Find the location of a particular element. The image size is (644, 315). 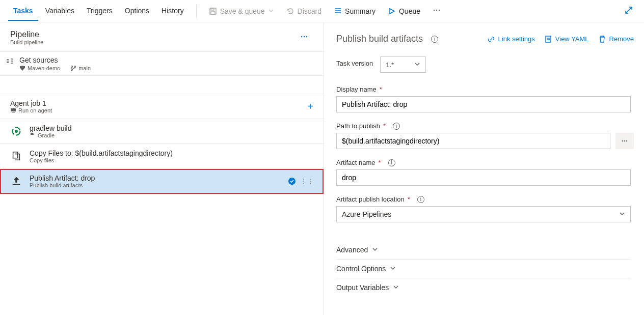

get-sources-row: Get sources Maven-demo main is located at coordinates (162, 64).